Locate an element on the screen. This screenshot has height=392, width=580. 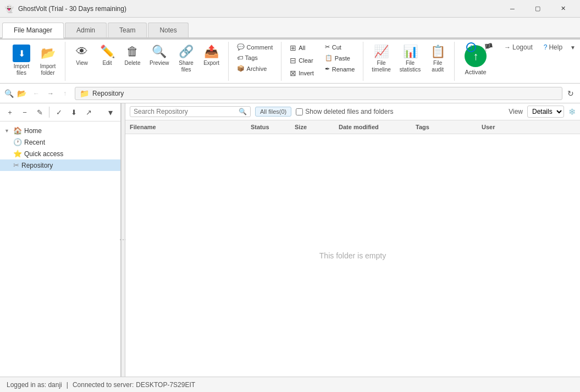
share-files-icon: 🔗 is located at coordinates (186, 52).